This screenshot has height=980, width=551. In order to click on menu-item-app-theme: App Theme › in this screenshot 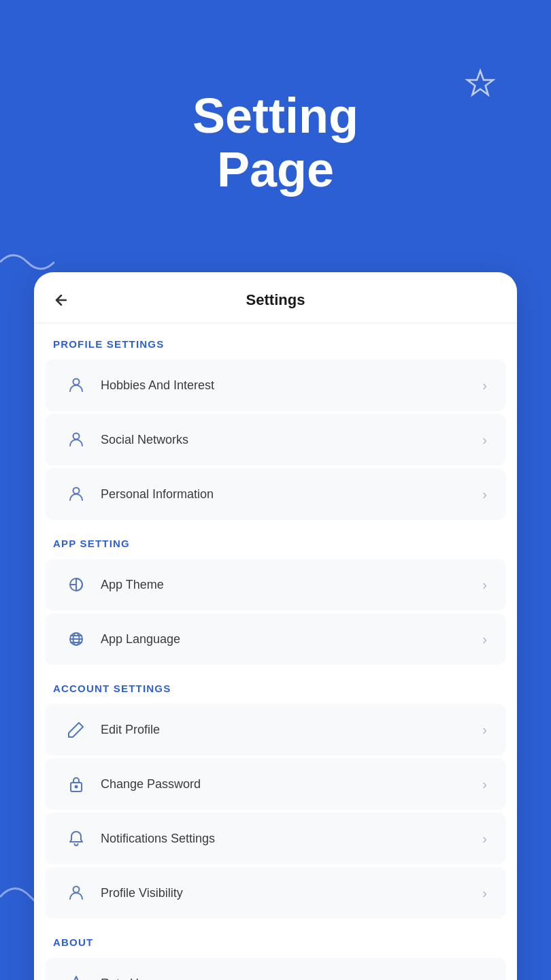, I will do `click(276, 585)`.